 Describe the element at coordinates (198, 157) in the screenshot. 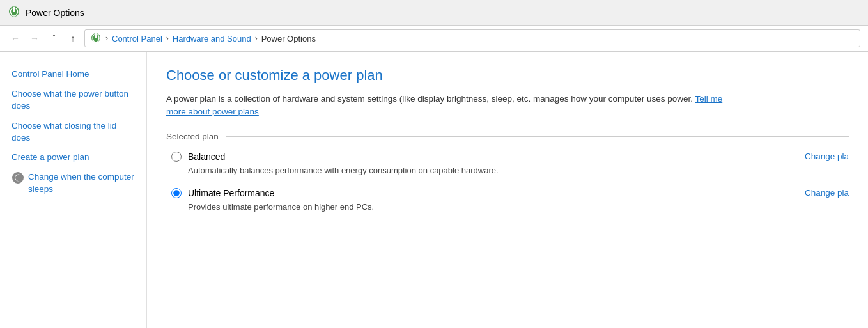

I see `plan-balanced-label: Balanced` at that location.